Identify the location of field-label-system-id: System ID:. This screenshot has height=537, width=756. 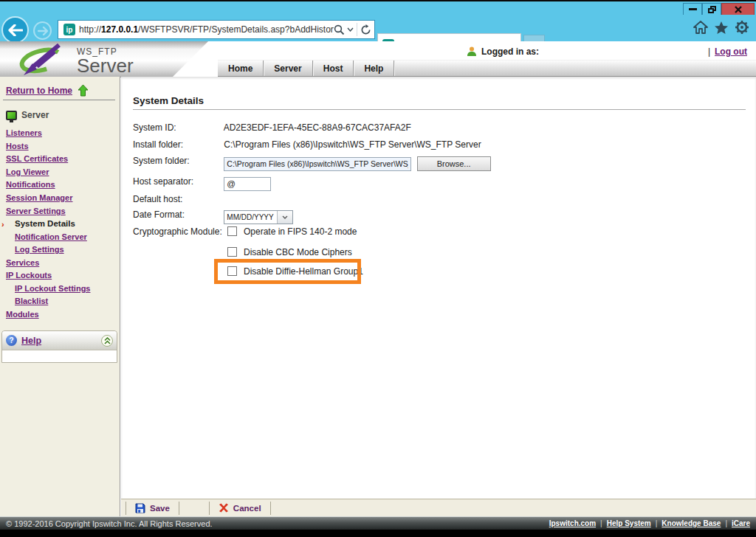
(177, 128).